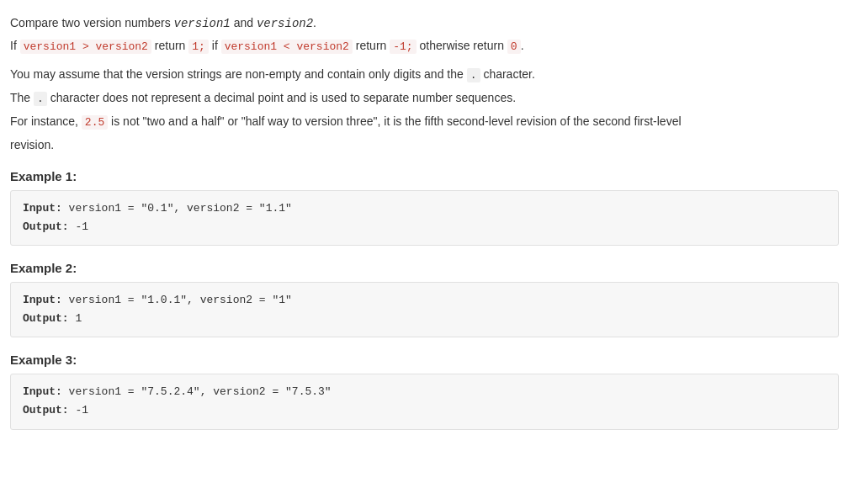 This screenshot has width=849, height=504. What do you see at coordinates (94, 123) in the screenshot?
I see `two-five: 2.5` at bounding box center [94, 123].